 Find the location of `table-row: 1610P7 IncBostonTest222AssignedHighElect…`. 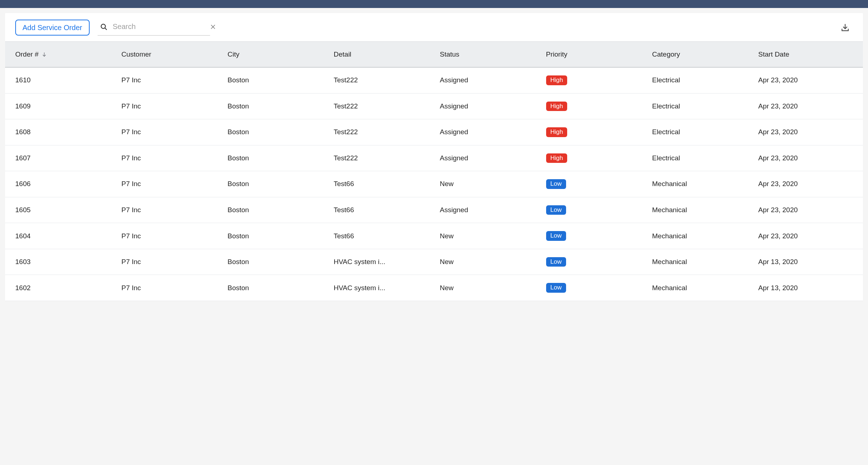

table-row: 1610P7 IncBostonTest222AssignedHighElect… is located at coordinates (434, 81).